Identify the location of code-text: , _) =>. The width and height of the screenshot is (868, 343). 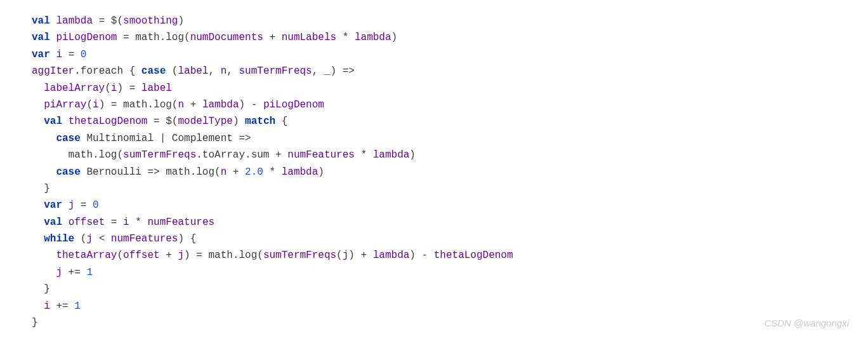
(334, 71).